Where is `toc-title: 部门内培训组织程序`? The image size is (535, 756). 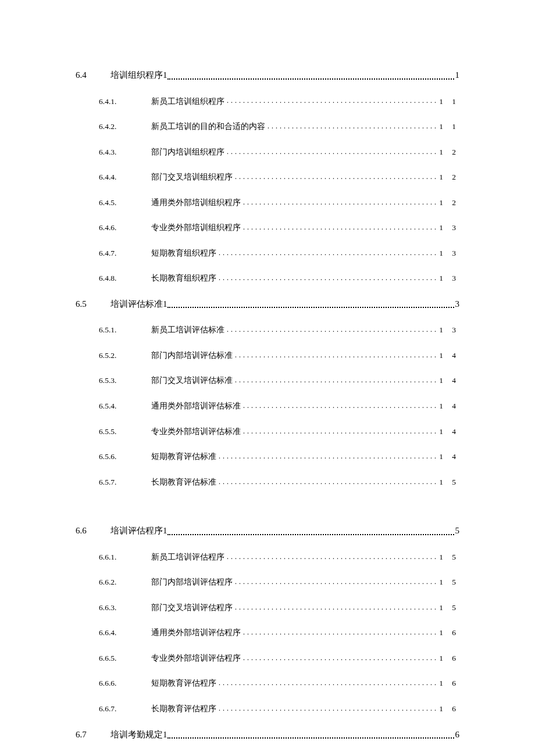
toc-title: 部门内培训组织程序 is located at coordinates (188, 152).